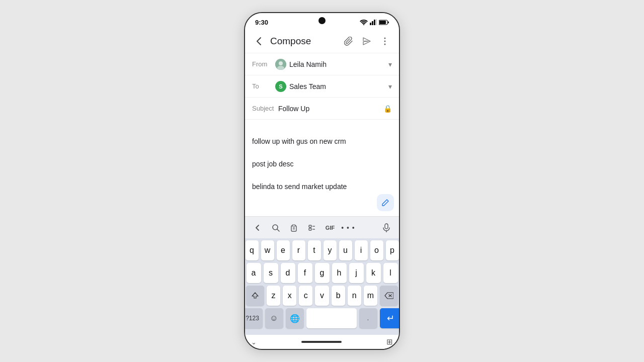 The image size is (644, 362). I want to click on key-l: l, so click(390, 273).